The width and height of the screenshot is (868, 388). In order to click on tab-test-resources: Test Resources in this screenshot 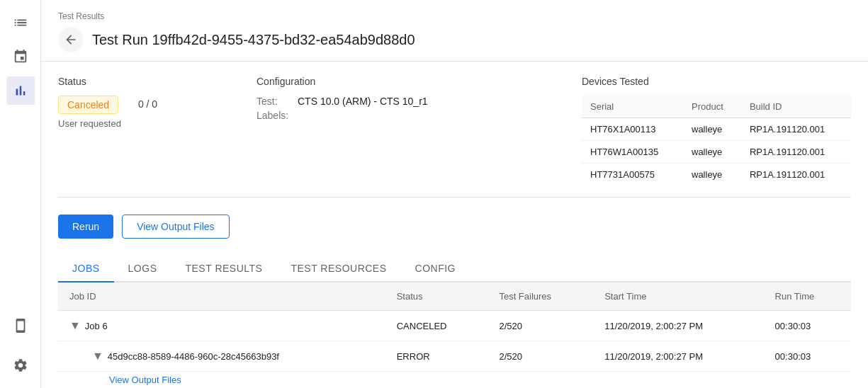, I will do `click(339, 269)`.